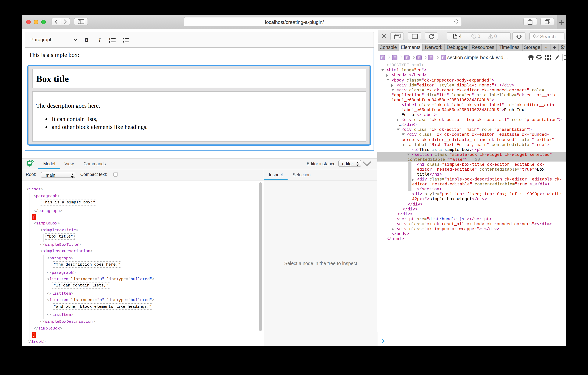  What do you see at coordinates (109, 42) in the screenshot?
I see `svg-text: 2` at bounding box center [109, 42].